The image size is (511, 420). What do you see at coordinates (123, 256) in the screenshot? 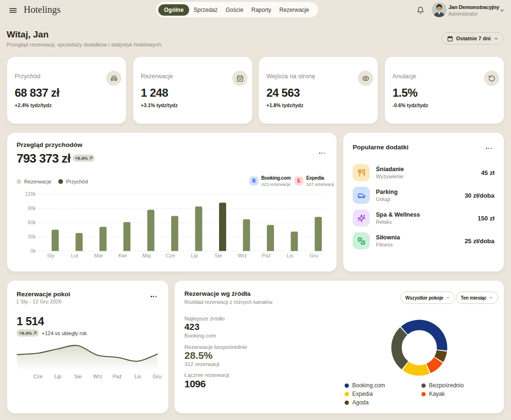
I see `svg-text: Kwi` at bounding box center [123, 256].